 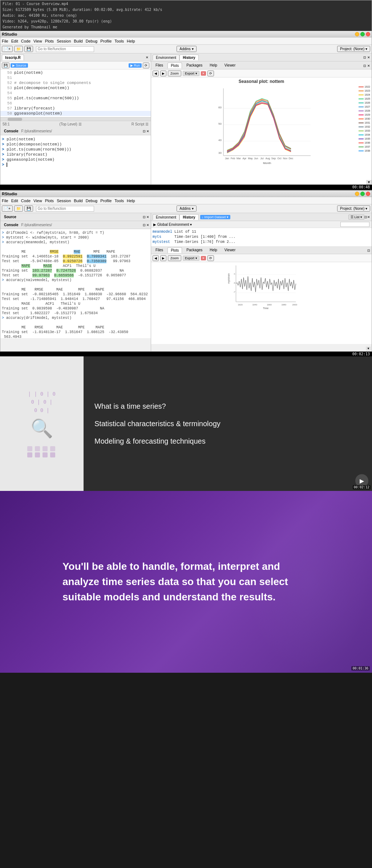 What do you see at coordinates (38, 41) in the screenshot?
I see `menu-view-1: View` at bounding box center [38, 41].